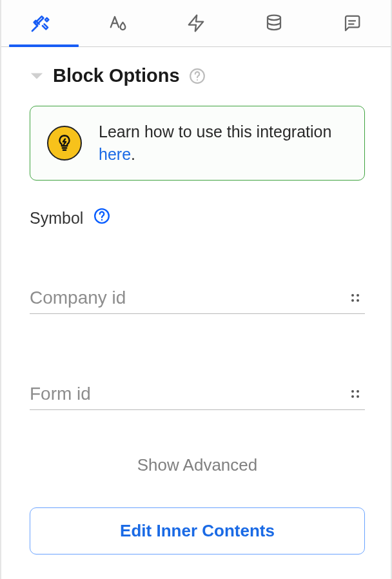 The width and height of the screenshot is (392, 579). I want to click on symbol-label: Symbol, so click(57, 218).